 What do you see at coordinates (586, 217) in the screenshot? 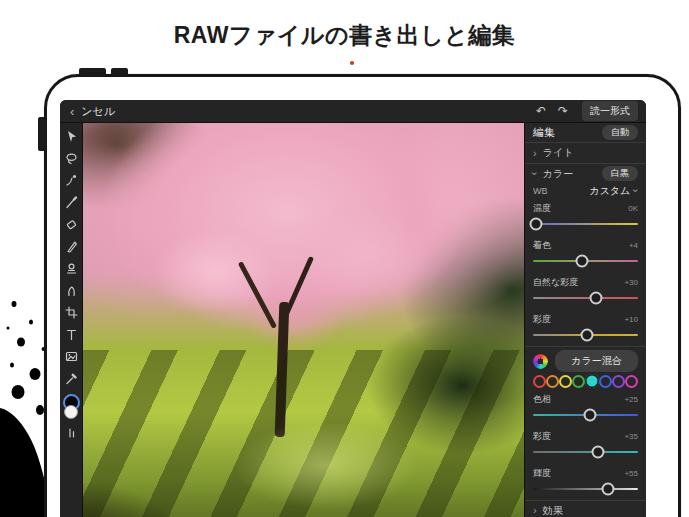
I see `temperature-slider: 温度 0K` at bounding box center [586, 217].